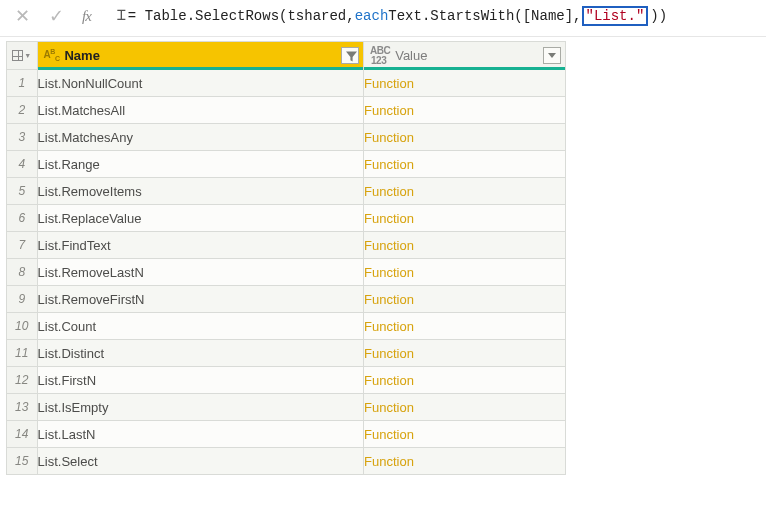 The height and width of the screenshot is (519, 766). I want to click on table-row: 4List.RangeFunction, so click(286, 164).